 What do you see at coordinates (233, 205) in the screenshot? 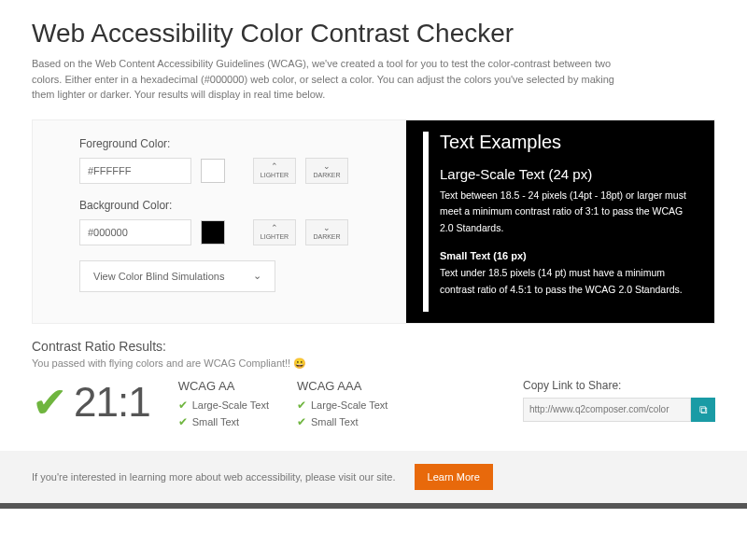
I see `bg-label: Background Color:` at bounding box center [233, 205].